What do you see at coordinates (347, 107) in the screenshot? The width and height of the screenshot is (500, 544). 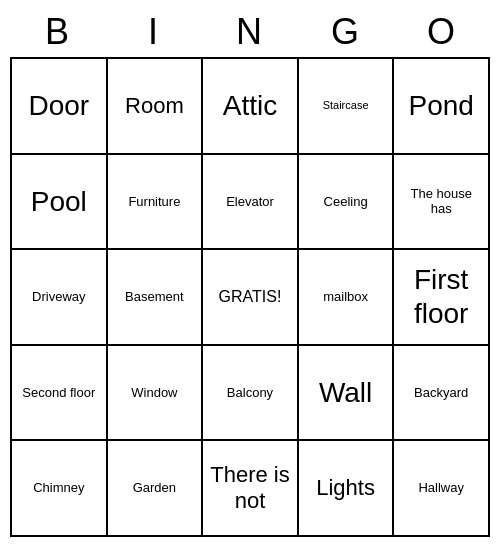 I see `bingo-cell-3: Staircase` at bounding box center [347, 107].